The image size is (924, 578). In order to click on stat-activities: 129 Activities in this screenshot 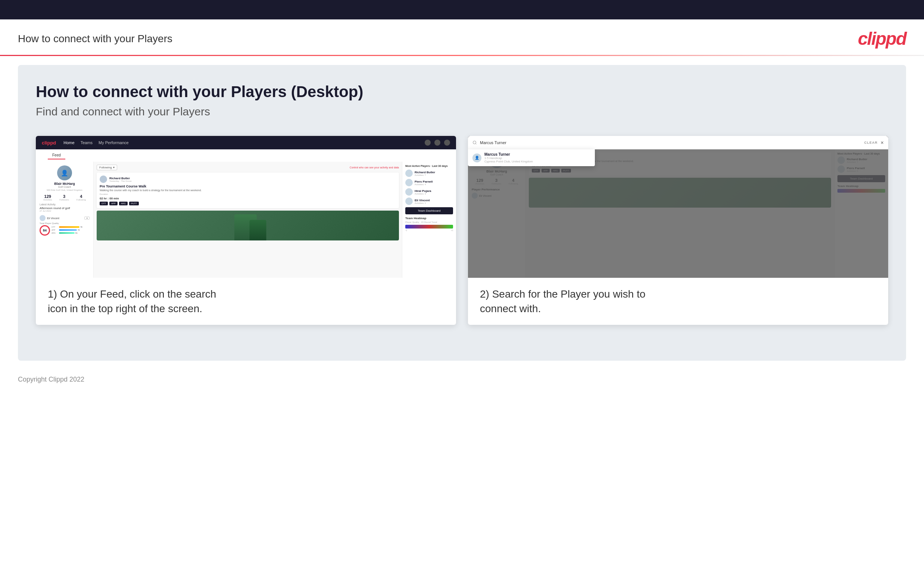, I will do `click(48, 197)`.